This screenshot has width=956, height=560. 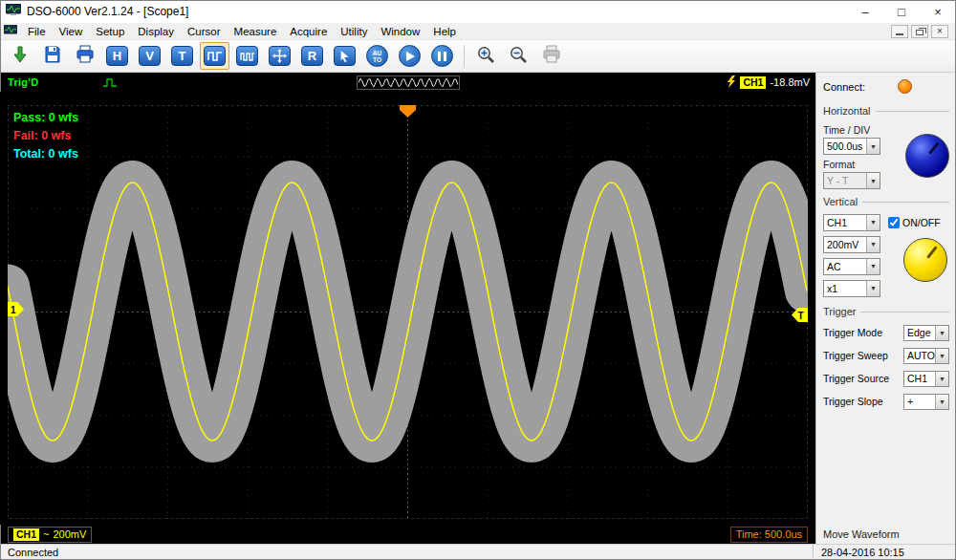 I want to click on app-icon, so click(x=13, y=11).